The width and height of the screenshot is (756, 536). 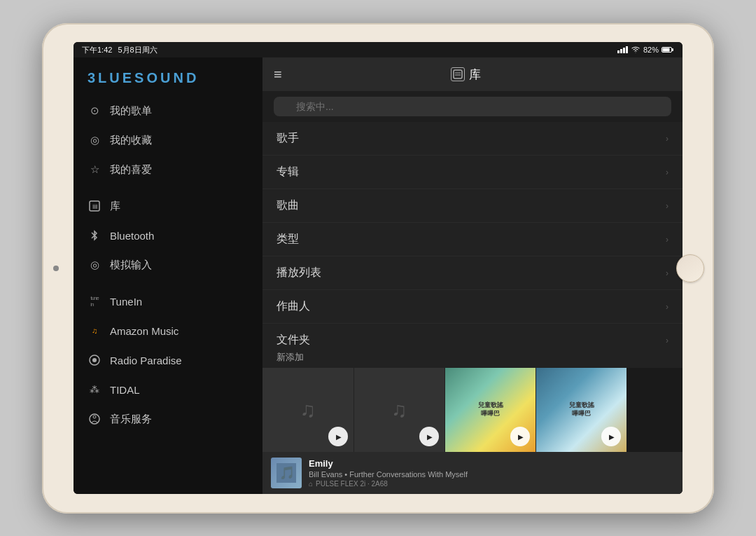 What do you see at coordinates (668, 50) in the screenshot?
I see `battery-icon` at bounding box center [668, 50].